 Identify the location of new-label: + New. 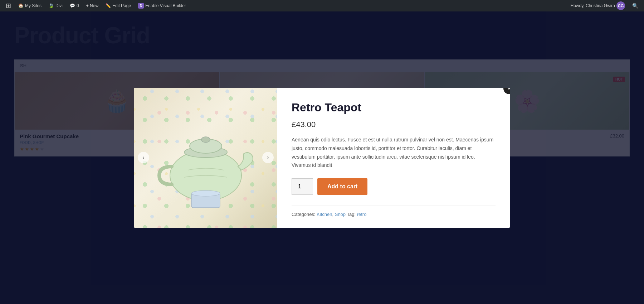
(92, 6).